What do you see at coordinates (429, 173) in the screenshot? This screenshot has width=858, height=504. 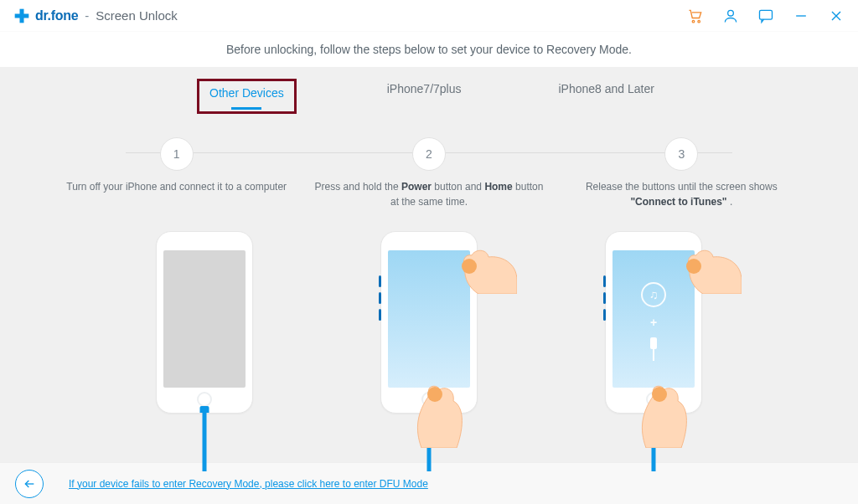 I see `steps-container: 1 Turn off your iPhone and connect it to…` at bounding box center [429, 173].